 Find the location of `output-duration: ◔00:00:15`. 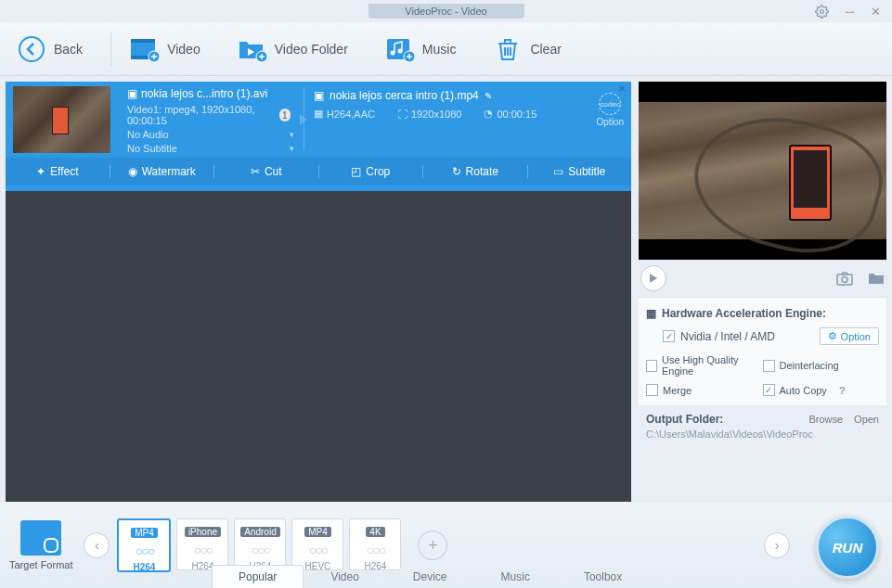

output-duration: ◔00:00:15 is located at coordinates (511, 113).